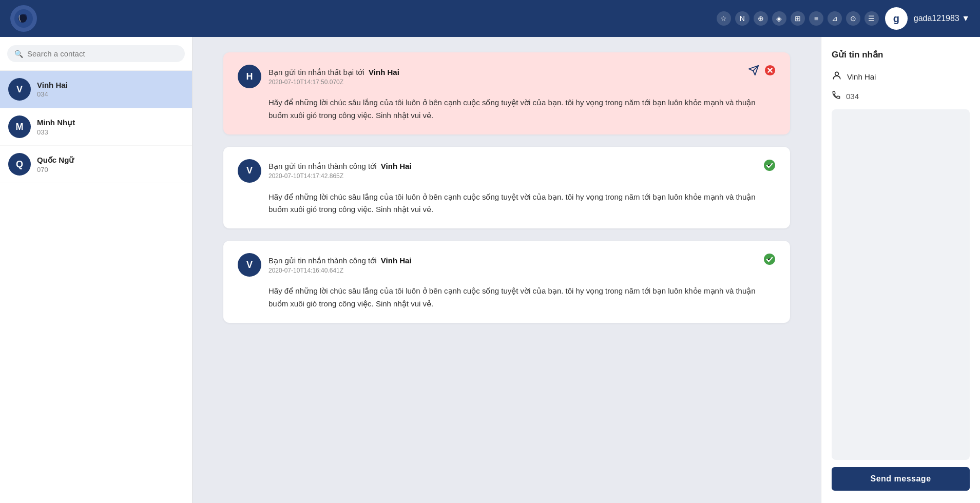 Image resolution: width=980 pixels, height=503 pixels. Describe the element at coordinates (249, 265) in the screenshot. I see `msg-avatar-success-2: V` at that location.